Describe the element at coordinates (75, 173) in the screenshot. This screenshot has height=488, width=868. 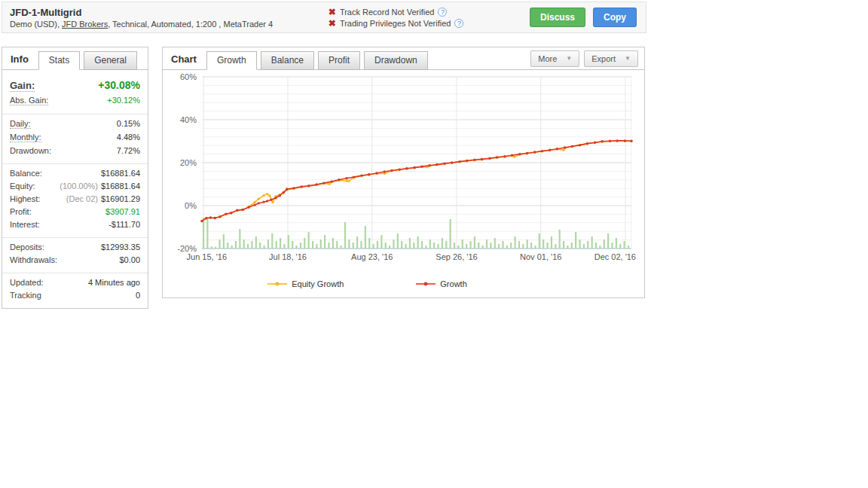
I see `stat-row: Balance:$16881.64` at that location.